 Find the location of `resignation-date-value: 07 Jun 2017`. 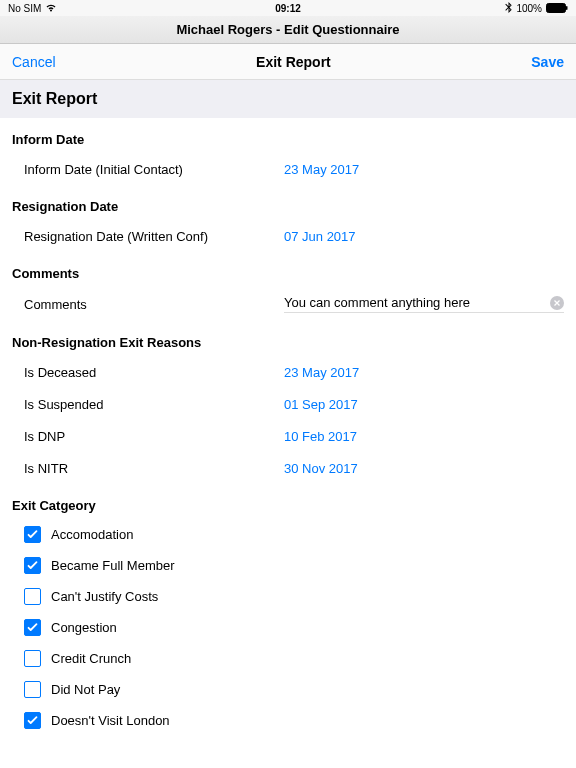

resignation-date-value: 07 Jun 2017 is located at coordinates (320, 236).